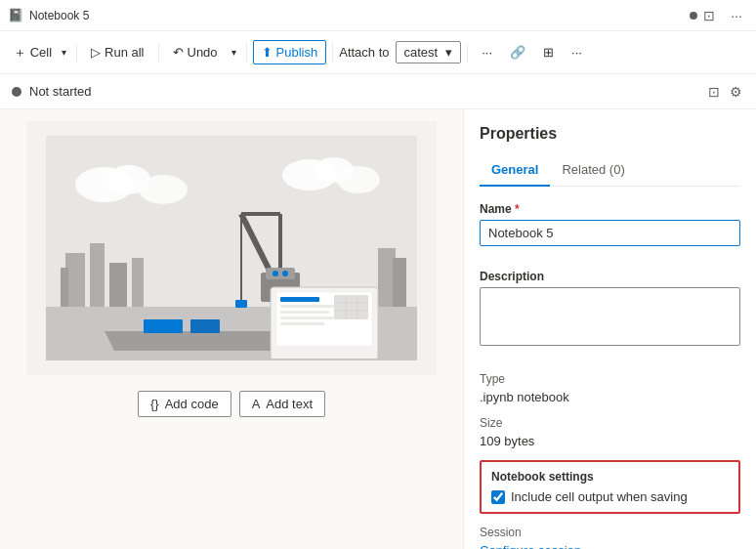 The height and width of the screenshot is (549, 756). Describe the element at coordinates (609, 315) in the screenshot. I see `description-field-section: Description` at that location.